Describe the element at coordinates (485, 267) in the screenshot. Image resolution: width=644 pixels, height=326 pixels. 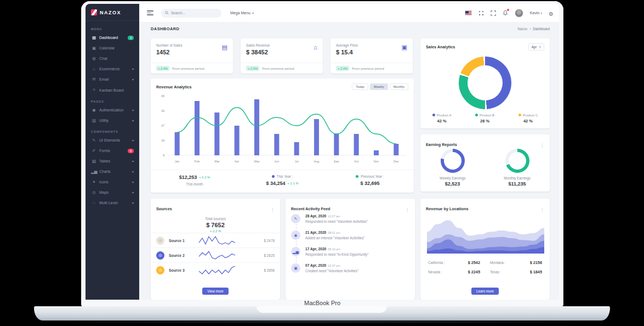
I see `locations-stats: California : $ 2542 Montana : $ 2156 Nev…` at that location.